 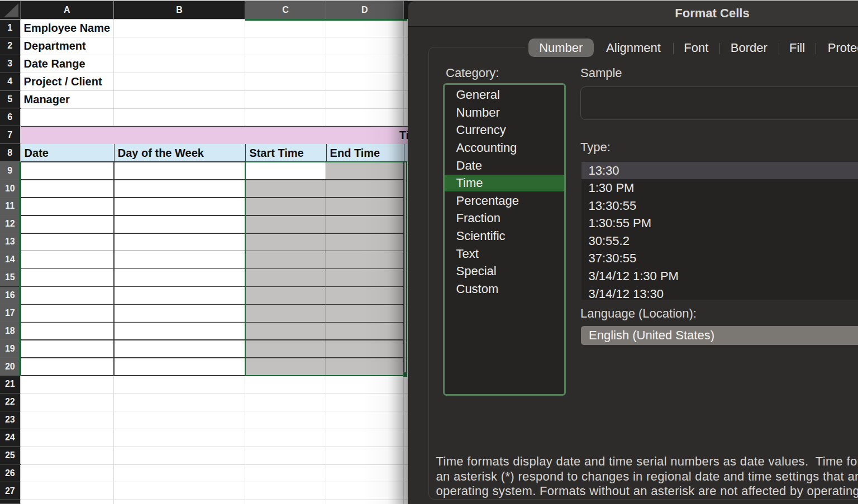 What do you see at coordinates (365, 10) in the screenshot?
I see `column-header-d: D` at bounding box center [365, 10].